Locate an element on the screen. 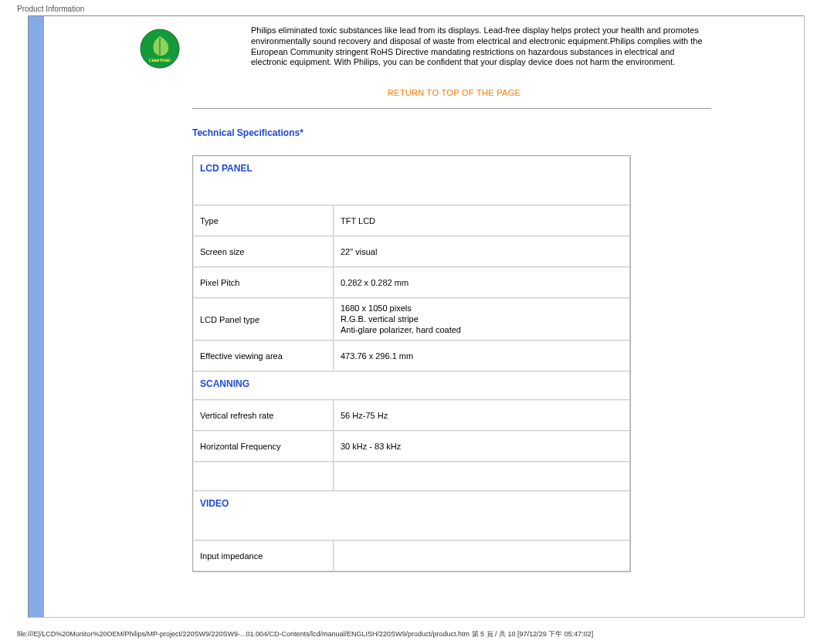  spec-section-header: LCD PANEL is located at coordinates (412, 181).